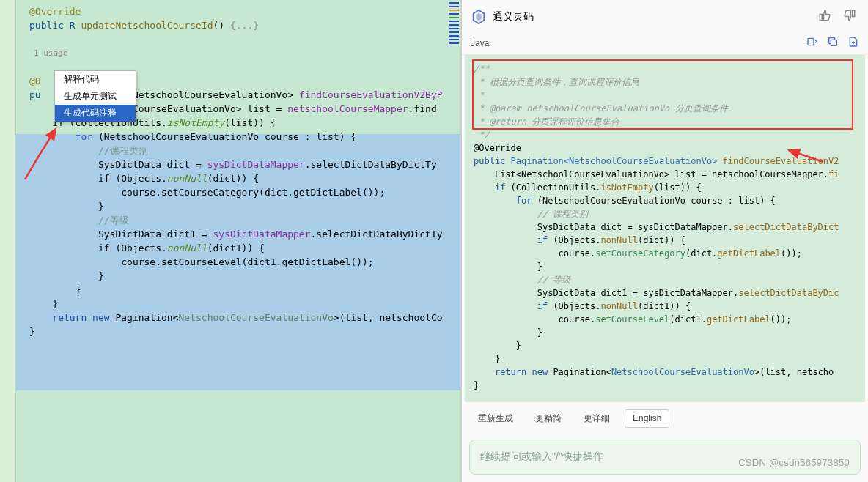 The height and width of the screenshot is (482, 868). Describe the element at coordinates (55, 12) in the screenshot. I see `annotation-override: @Override` at that location.